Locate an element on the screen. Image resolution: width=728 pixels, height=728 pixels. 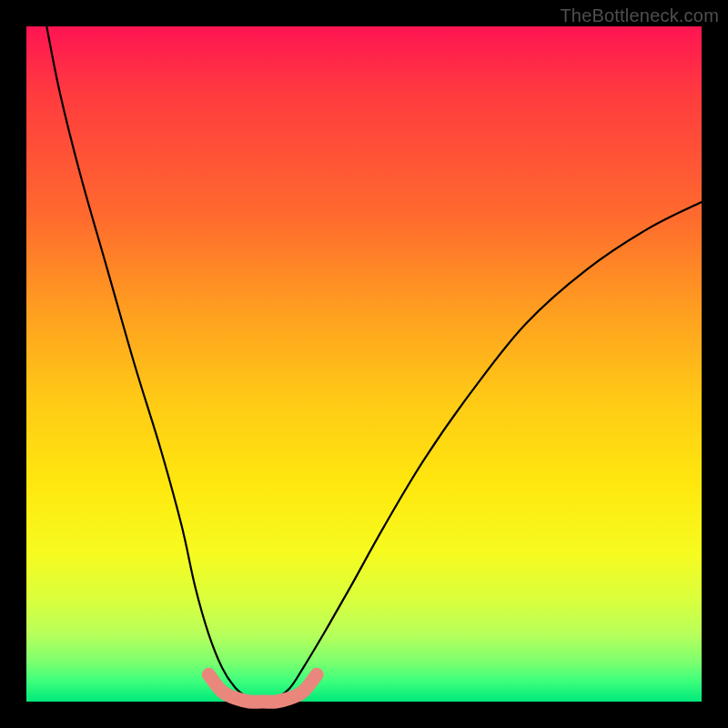
marker-band is located at coordinates (262, 688).